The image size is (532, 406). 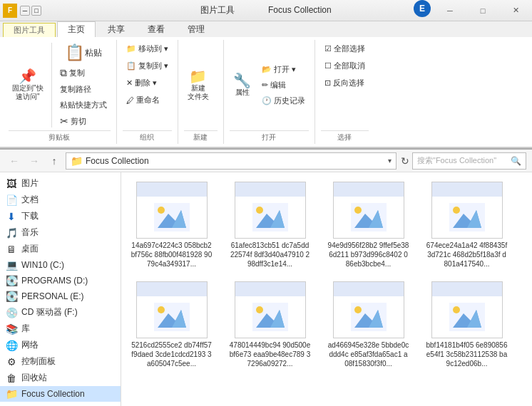 What do you see at coordinates (60, 296) in the screenshot?
I see `sidebar-item-e-drive: 💽 PERSONAL (E:)` at bounding box center [60, 296].